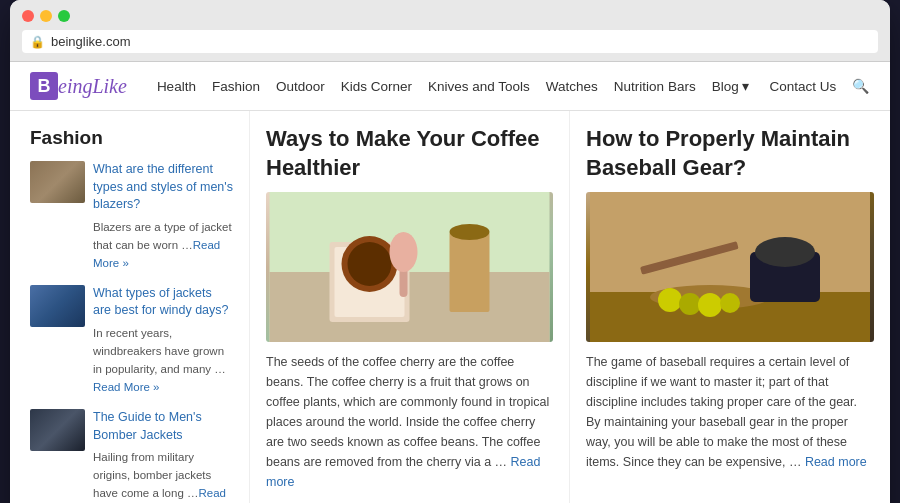 The image size is (900, 503). What do you see at coordinates (572, 86) in the screenshot?
I see `nav-watches: Watches` at bounding box center [572, 86].